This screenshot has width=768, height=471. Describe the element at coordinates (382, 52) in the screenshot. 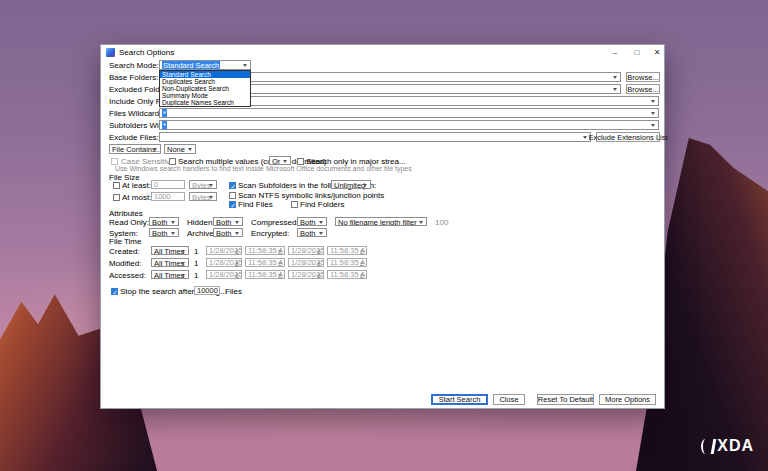

I see `title-bar: Search Options – □ ✕` at that location.